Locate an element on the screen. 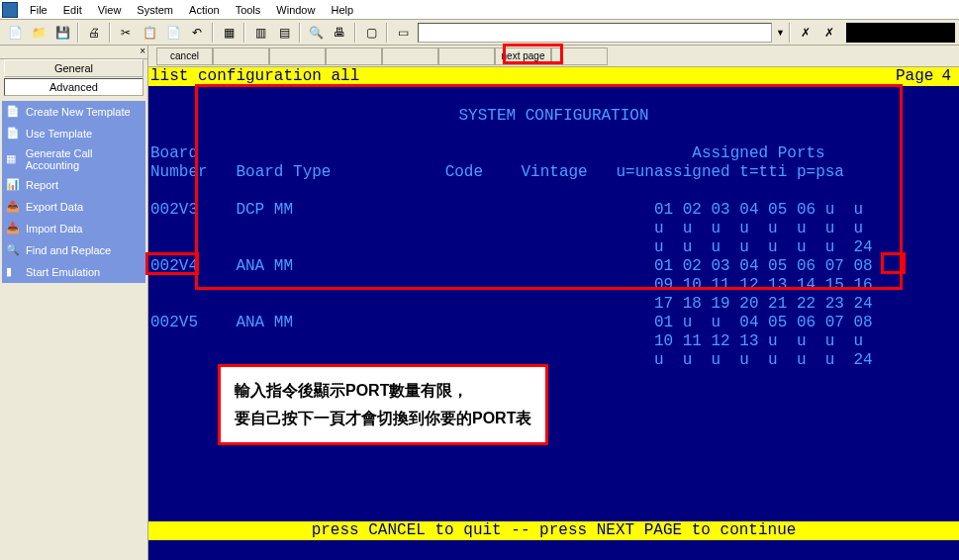  menu-edit: Edit is located at coordinates (73, 10).